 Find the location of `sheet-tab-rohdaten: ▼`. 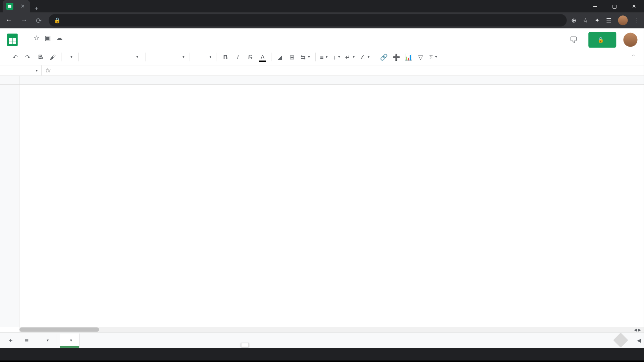

sheet-tab-rohdaten: ▼ is located at coordinates (46, 340).